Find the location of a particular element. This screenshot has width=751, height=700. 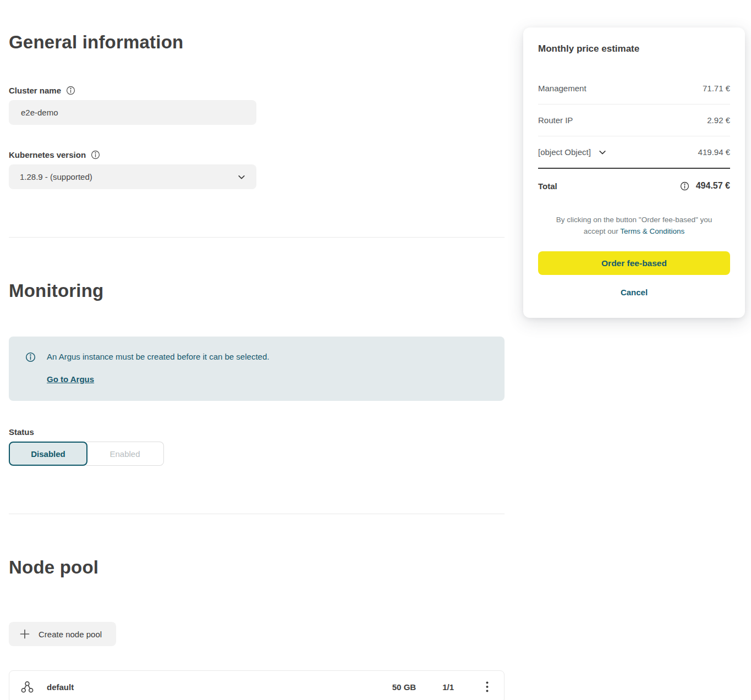

price-card-title: Monthly price estimate is located at coordinates (634, 49).